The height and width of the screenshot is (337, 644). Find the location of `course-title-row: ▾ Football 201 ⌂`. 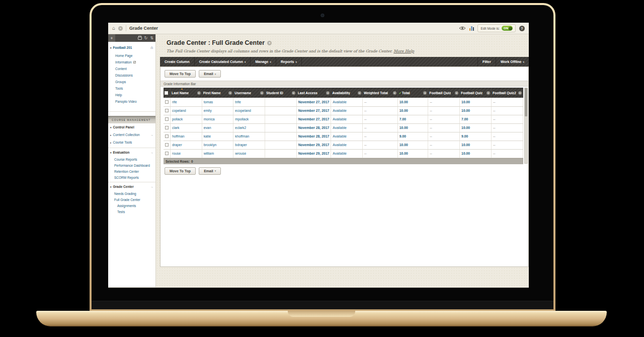

course-title-row: ▾ Football 201 ⌂ is located at coordinates (132, 47).